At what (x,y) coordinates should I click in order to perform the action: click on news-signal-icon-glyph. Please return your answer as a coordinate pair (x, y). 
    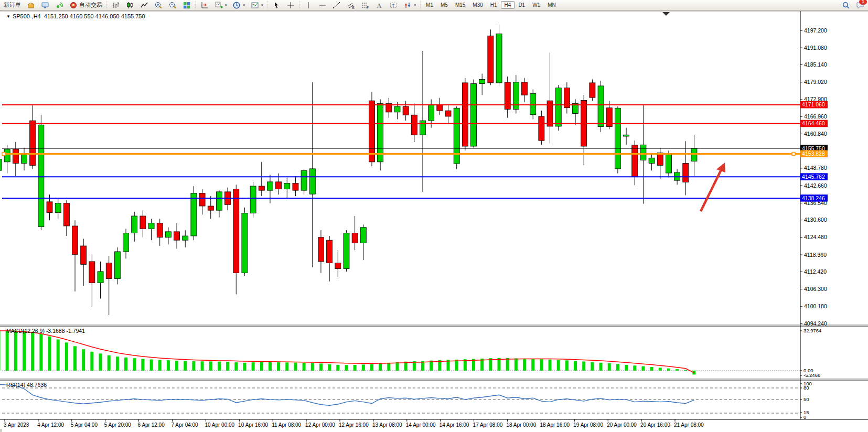
    Looking at the image, I should click on (59, 5).